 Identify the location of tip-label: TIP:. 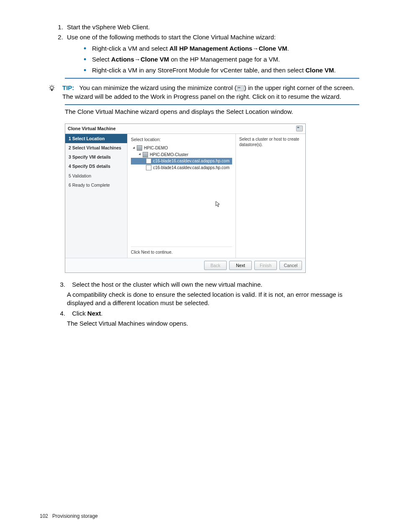
(68, 88).